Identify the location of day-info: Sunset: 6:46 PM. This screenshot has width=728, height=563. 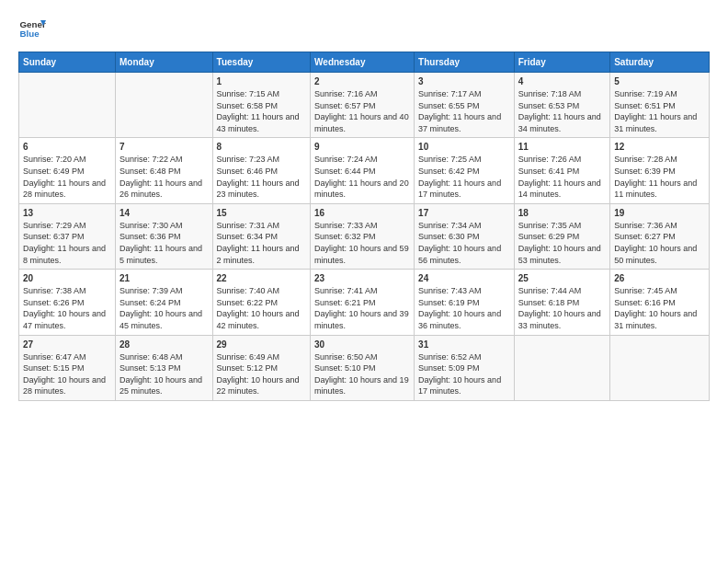
(262, 171).